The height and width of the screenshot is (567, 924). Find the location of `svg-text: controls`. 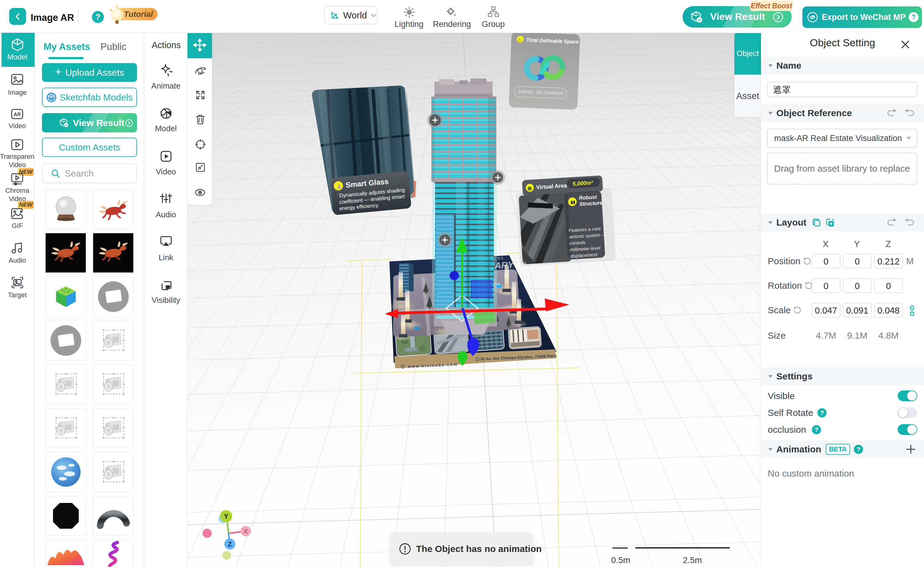

svg-text: controls is located at coordinates (578, 243).